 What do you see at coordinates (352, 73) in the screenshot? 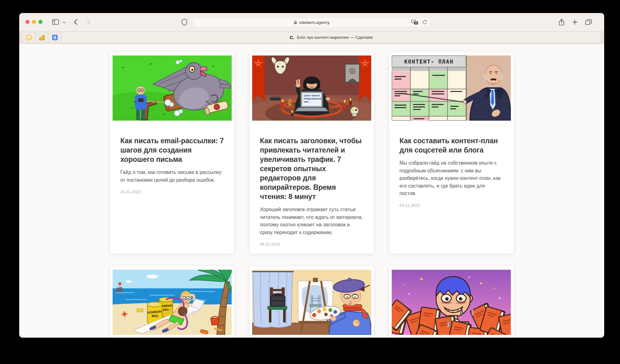
I see `portrait` at bounding box center [352, 73].